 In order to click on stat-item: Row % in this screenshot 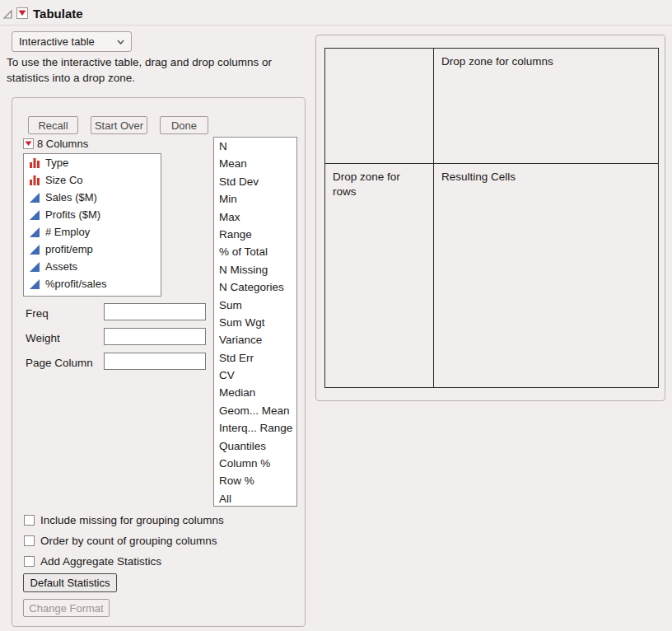, I will do `click(255, 481)`.